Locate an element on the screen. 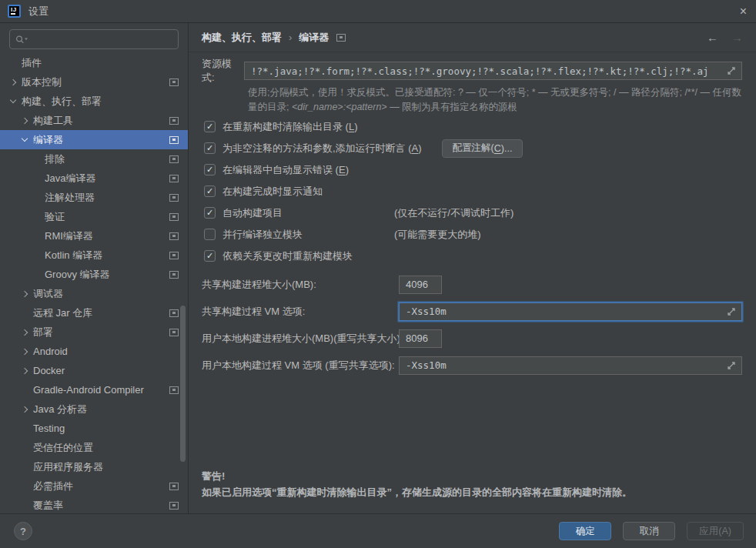 The height and width of the screenshot is (548, 756). sidebar-item: 排除 is located at coordinates (94, 159).